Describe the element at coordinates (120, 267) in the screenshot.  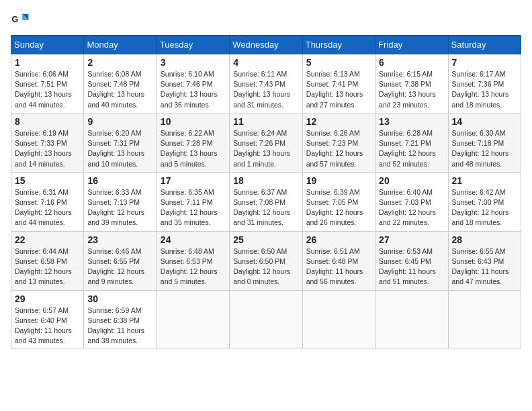
I see `cell-info: Sunrise: 6:46 AMSunset: 6:55 PMDaylight:…` at that location.